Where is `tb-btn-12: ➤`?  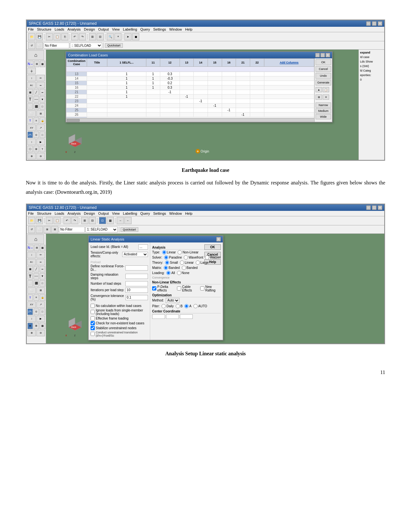 tb-btn-12: ➤ is located at coordinates (128, 37).